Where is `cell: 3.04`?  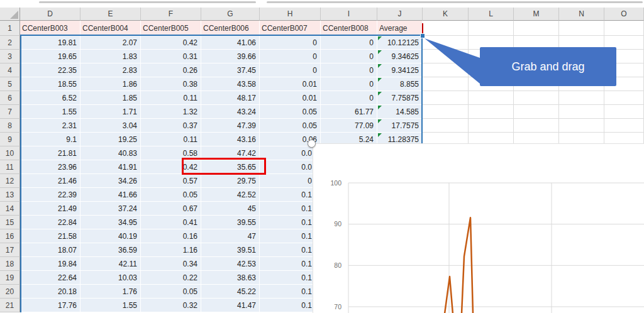
cell: 3.04 is located at coordinates (111, 126).